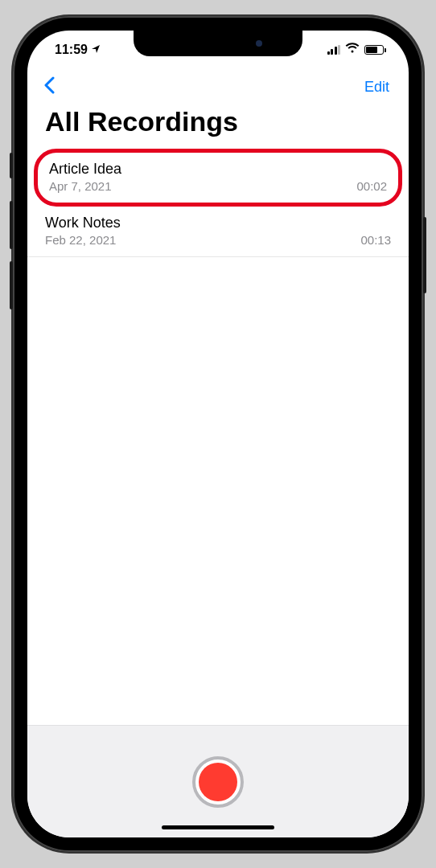  Describe the element at coordinates (218, 781) in the screenshot. I see `record-toolbar` at that location.